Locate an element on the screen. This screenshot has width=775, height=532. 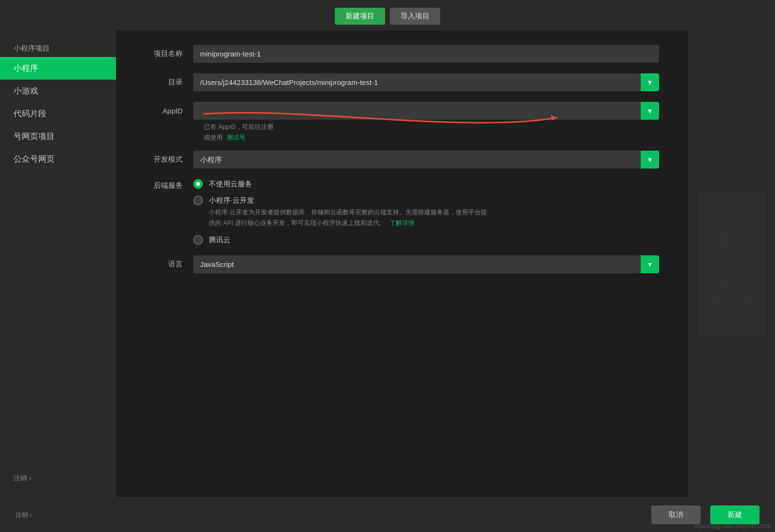
radio-cloud-dev-circle is located at coordinates (198, 200).